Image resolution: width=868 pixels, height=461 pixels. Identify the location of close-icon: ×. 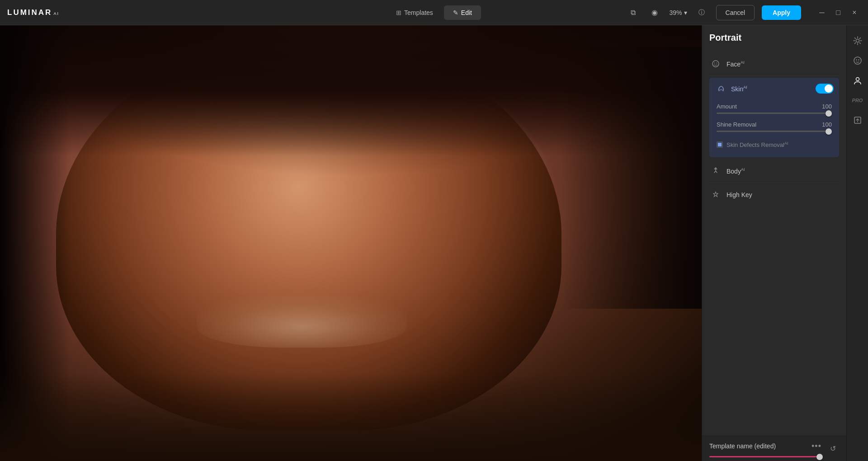
(854, 13).